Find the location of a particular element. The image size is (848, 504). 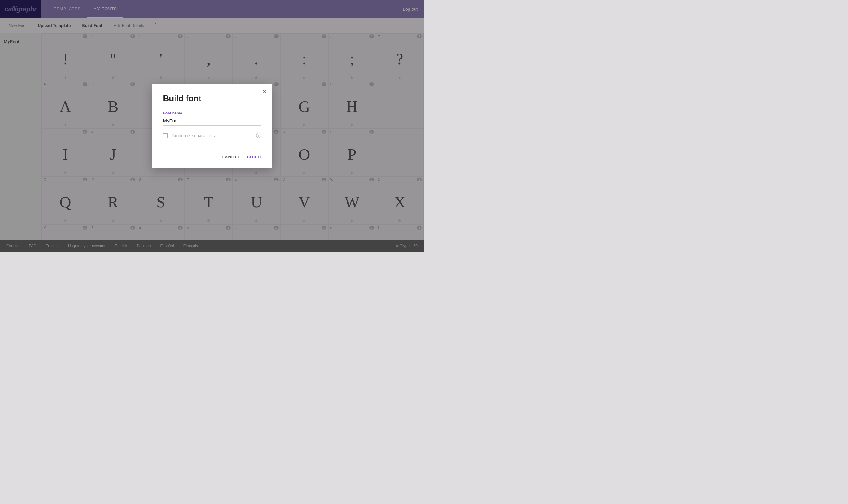

cancel-button: CANCEL is located at coordinates (231, 157).